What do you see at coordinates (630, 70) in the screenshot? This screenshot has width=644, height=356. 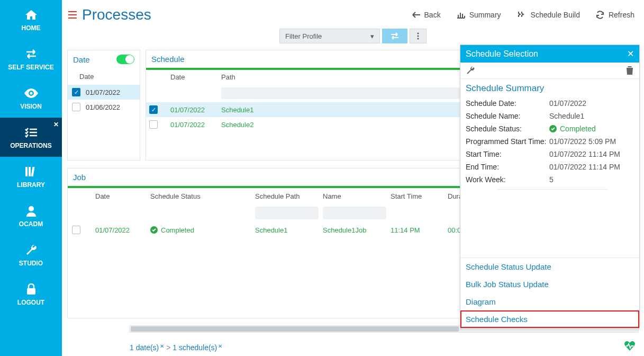 I see `trash-icon` at bounding box center [630, 70].